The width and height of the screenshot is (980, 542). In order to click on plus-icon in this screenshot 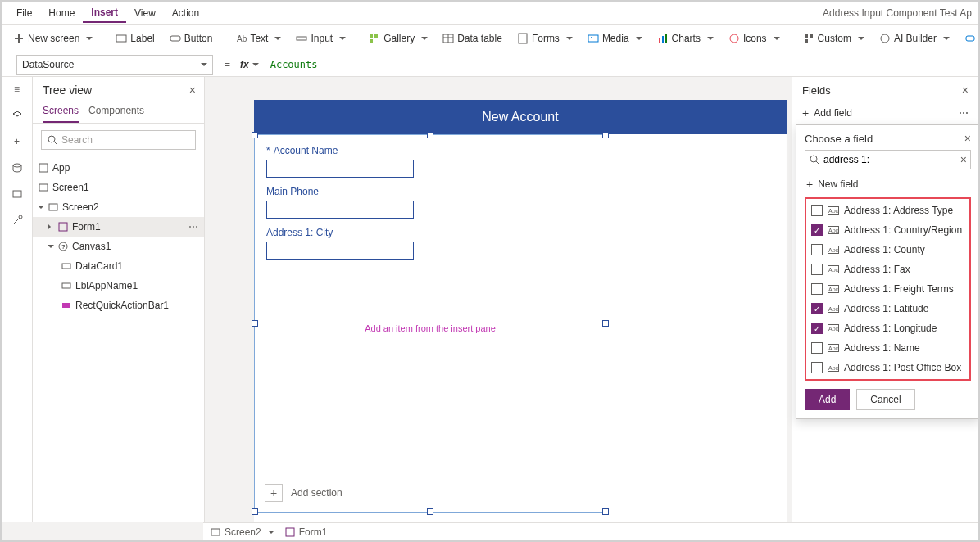, I will do `click(19, 38)`.